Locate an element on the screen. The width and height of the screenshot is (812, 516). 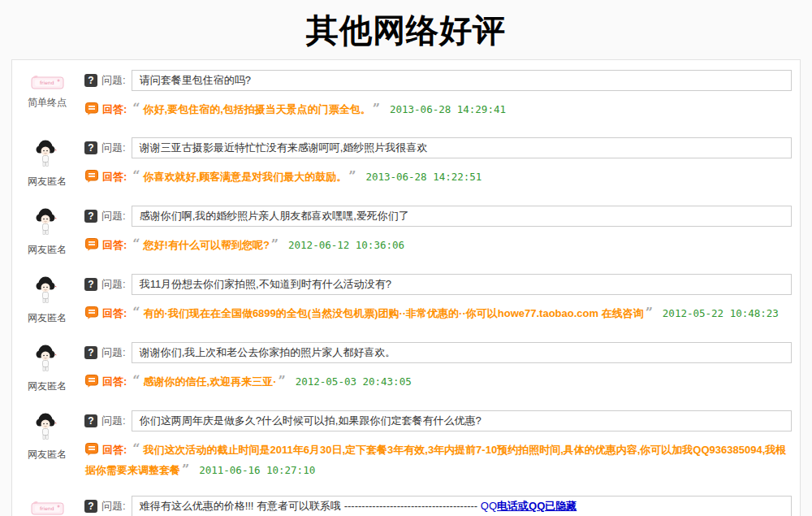
timestamp: 2012-05-22 10:48:23 is located at coordinates (721, 314).